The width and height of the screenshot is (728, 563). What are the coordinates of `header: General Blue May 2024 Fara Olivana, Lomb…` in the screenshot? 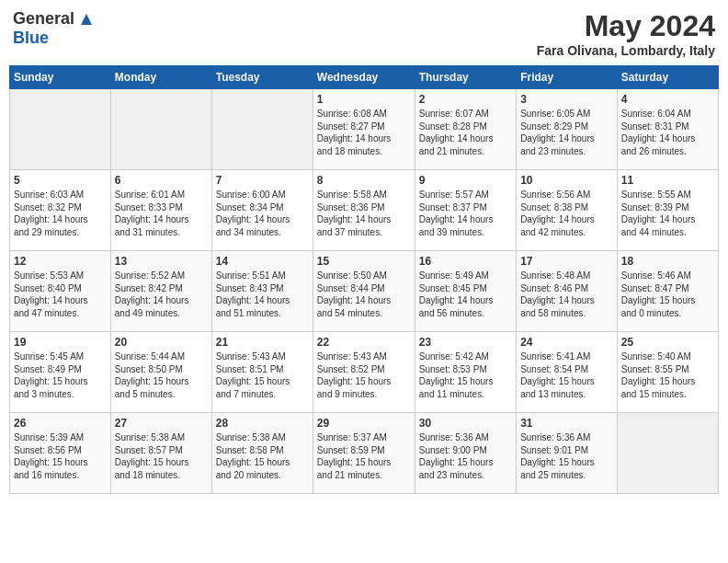 It's located at (364, 33).